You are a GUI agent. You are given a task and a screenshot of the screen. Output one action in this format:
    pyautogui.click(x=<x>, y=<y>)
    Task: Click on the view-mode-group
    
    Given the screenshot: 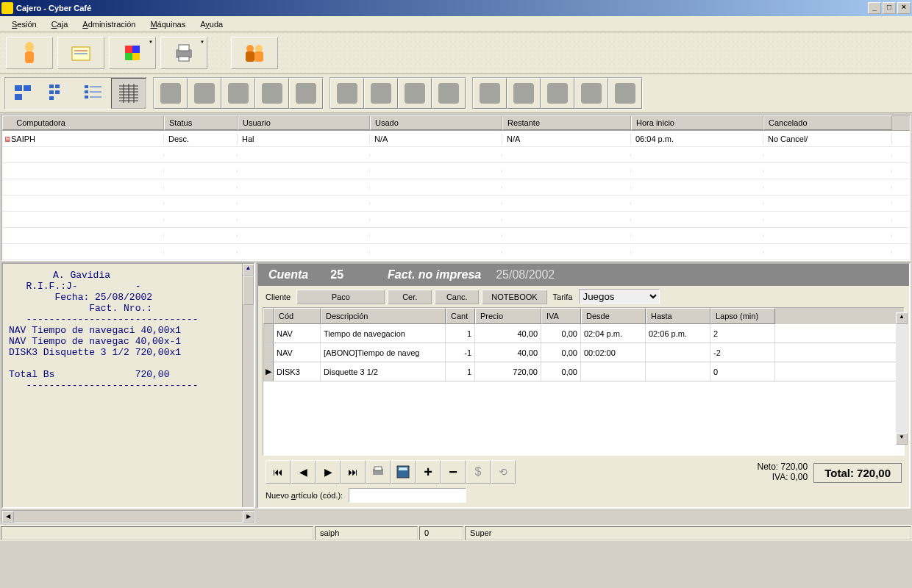 What is the action you would take?
    pyautogui.click(x=76, y=93)
    